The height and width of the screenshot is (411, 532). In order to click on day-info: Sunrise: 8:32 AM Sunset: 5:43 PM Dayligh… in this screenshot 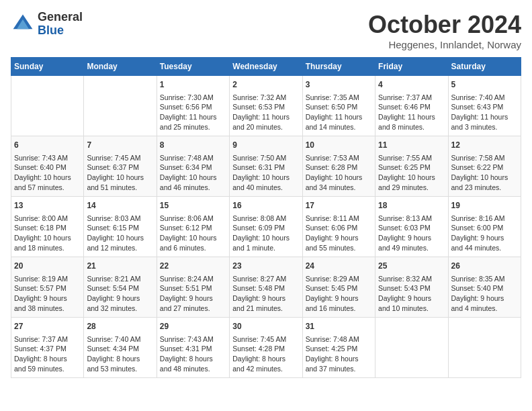, I will do `click(411, 294)`.